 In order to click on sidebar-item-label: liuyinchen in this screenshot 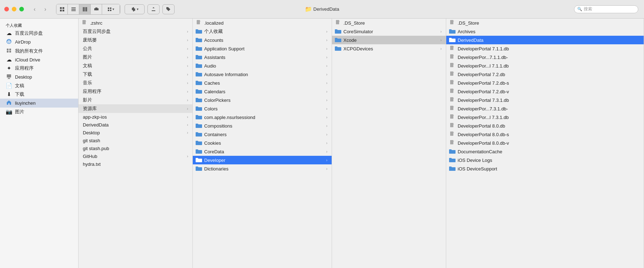, I will do `click(44, 103)`.